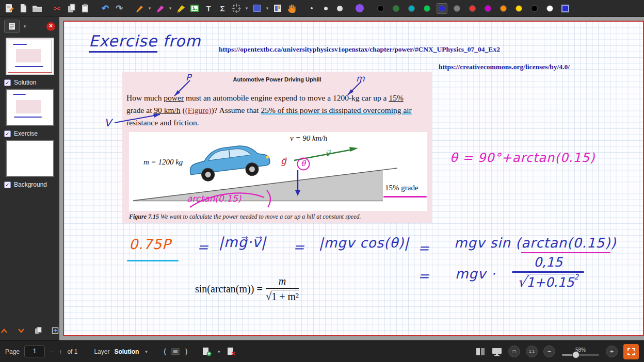  I want to click on duplicate-layer-button, so click(38, 331).